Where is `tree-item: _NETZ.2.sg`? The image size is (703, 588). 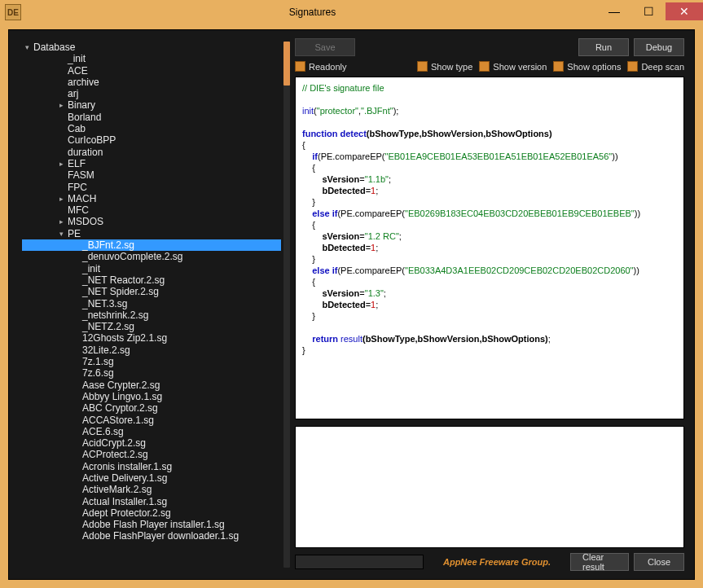
tree-item: _NETZ.2.sg is located at coordinates (152, 327).